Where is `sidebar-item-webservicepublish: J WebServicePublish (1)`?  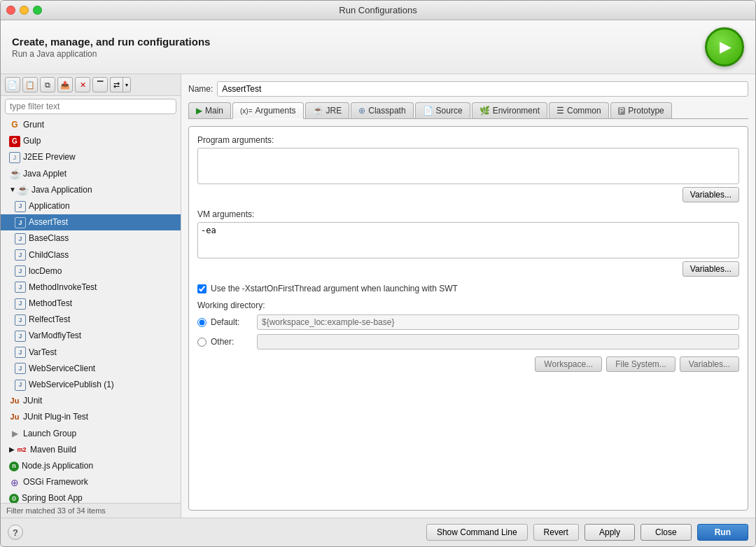
sidebar-item-webservicepublish: J WebServicePublish (1) is located at coordinates (91, 385).